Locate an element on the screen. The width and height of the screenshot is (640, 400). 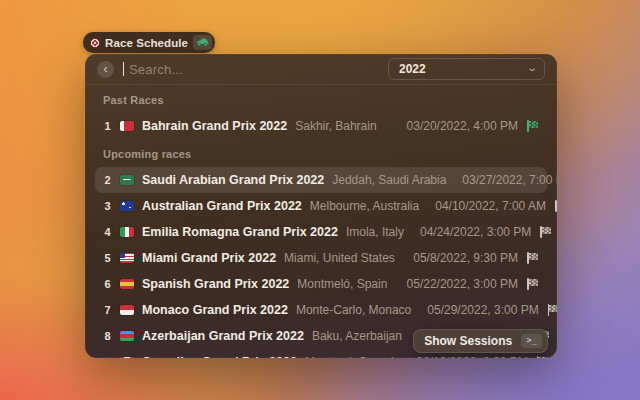
race-name: Miami Grand Prix 2022 is located at coordinates (209, 258).